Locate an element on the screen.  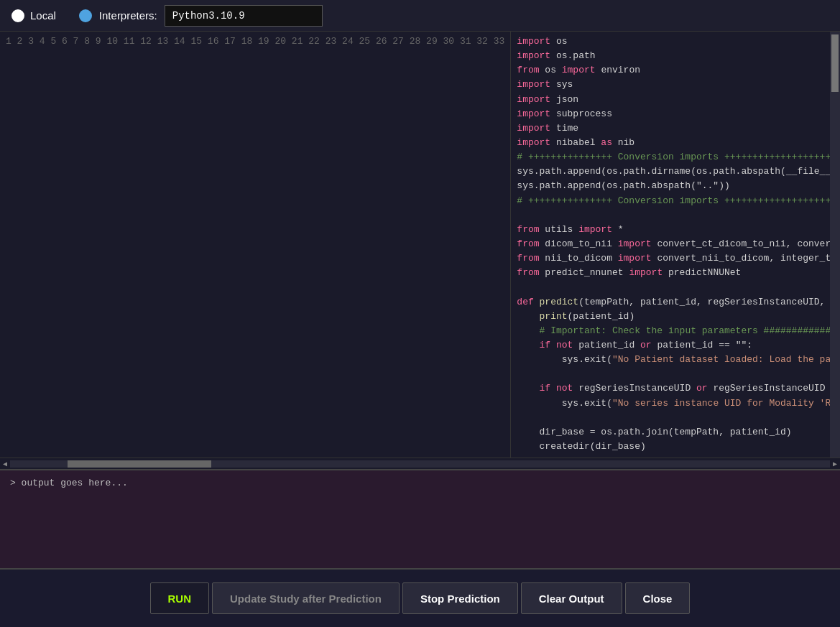
hscroll-bar is located at coordinates (420, 464).